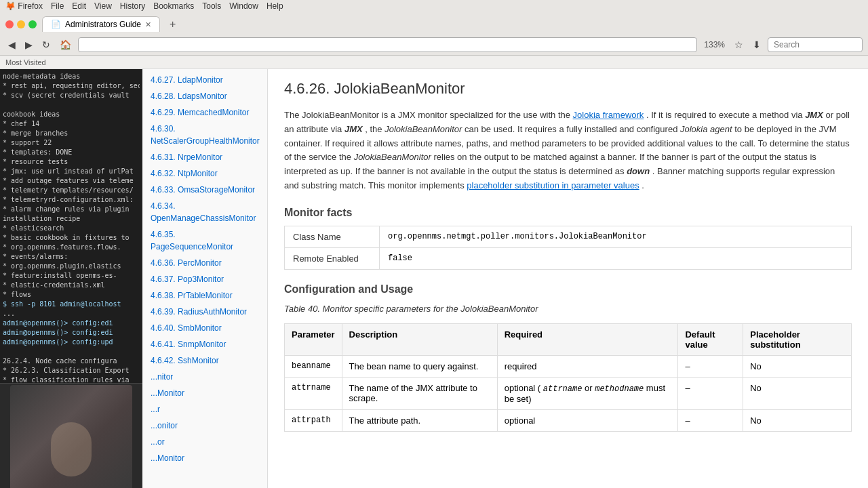 The height and width of the screenshot is (488, 868). I want to click on default-cell: –, so click(711, 420).